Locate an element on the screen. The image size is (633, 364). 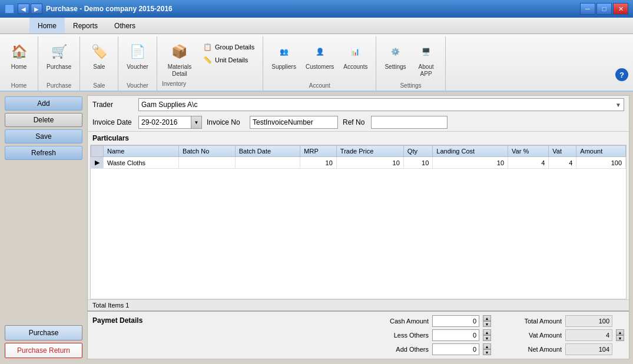
date-picker-button: ▼ is located at coordinates (197, 122).